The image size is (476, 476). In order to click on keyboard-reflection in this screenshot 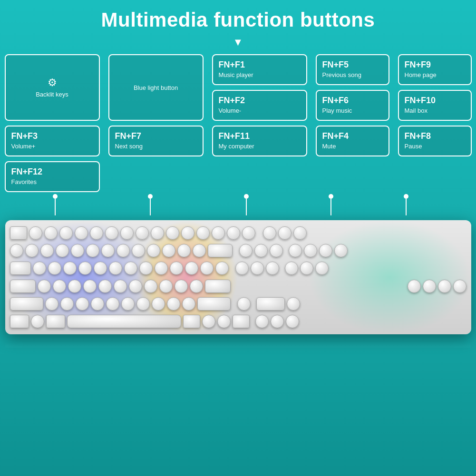, I will do `click(238, 345)`.